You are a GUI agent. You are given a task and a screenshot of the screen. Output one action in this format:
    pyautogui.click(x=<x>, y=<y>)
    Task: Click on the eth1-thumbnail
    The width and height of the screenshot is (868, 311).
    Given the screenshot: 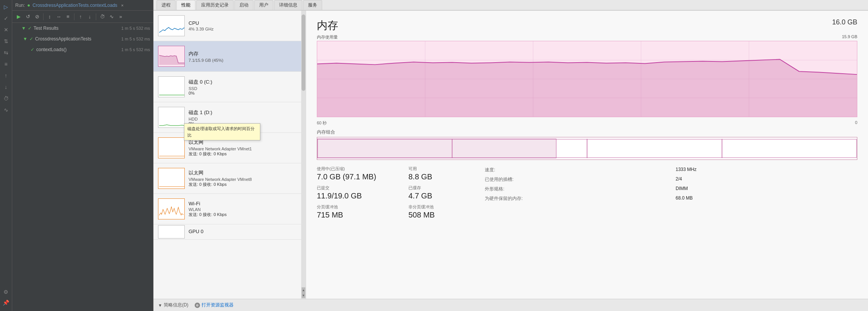 What is the action you would take?
    pyautogui.click(x=171, y=148)
    